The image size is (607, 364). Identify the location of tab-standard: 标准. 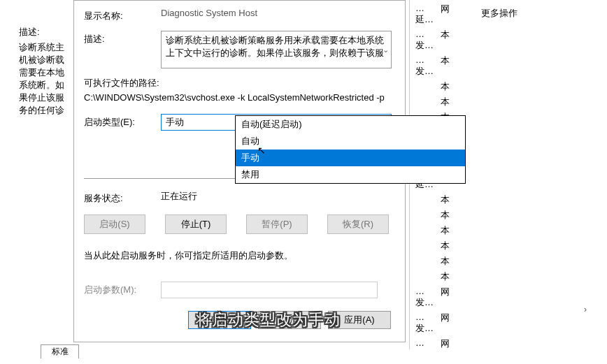
(60, 351).